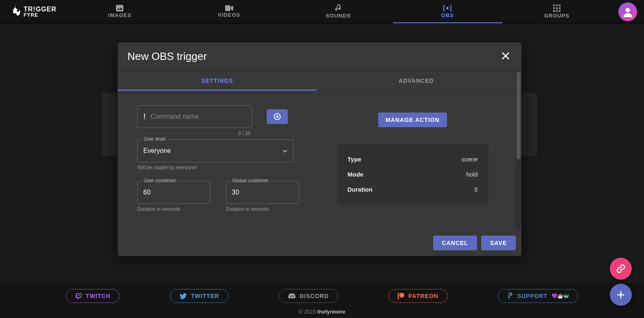 This screenshot has height=318, width=644. What do you see at coordinates (510, 296) in the screenshot?
I see `paypal-icon` at bounding box center [510, 296].